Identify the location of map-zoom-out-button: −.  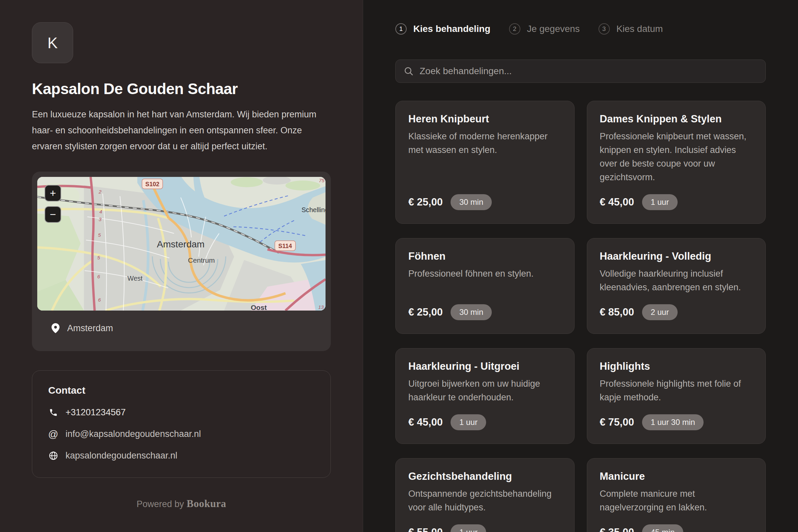
(53, 214).